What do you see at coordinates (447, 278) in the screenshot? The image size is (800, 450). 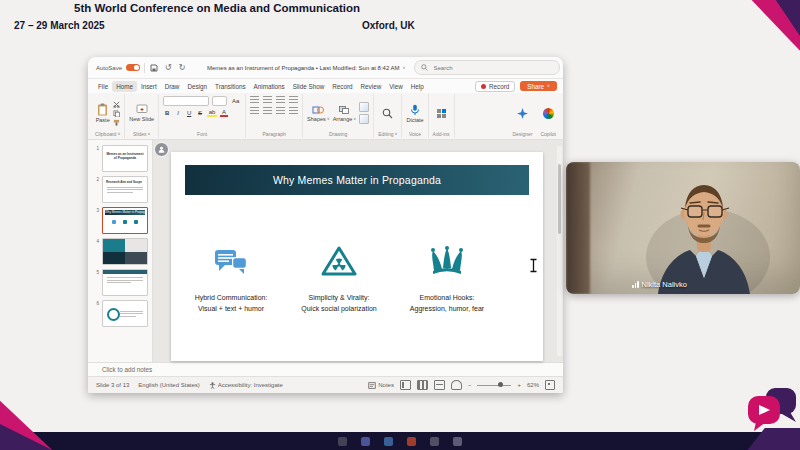 I see `slide-column-3: Emotional Hooks: Aggression, humor, fear` at bounding box center [447, 278].